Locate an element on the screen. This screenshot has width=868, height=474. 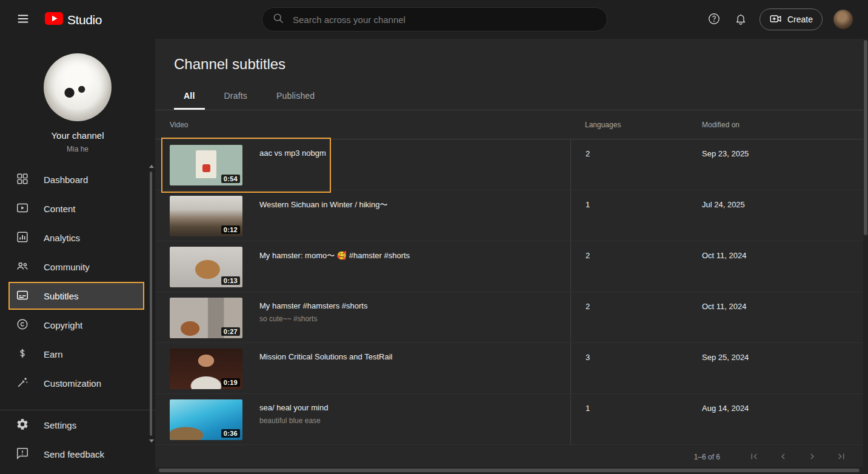
youtube-logo-icon is located at coordinates (54, 19).